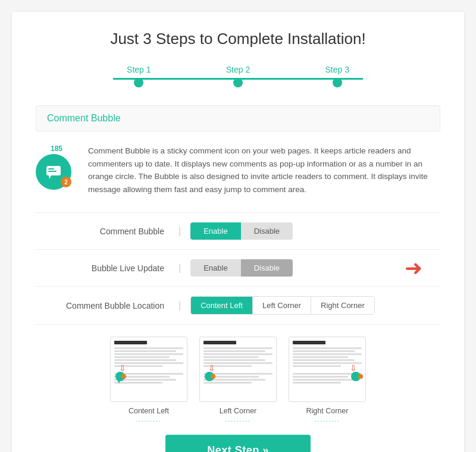  Describe the element at coordinates (215, 268) in the screenshot. I see `bubble-live-update-enable-btn: Enable` at that location.